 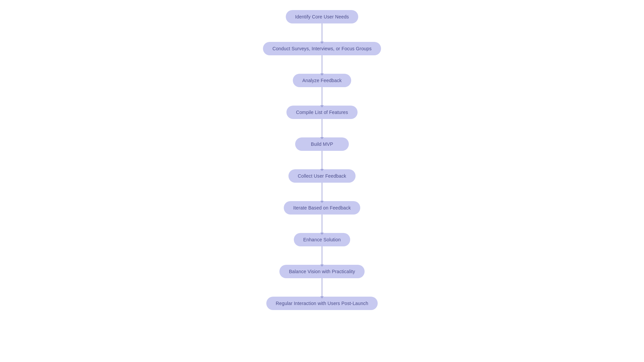 What do you see at coordinates (322, 80) in the screenshot?
I see `analyze-feedback: Analyze Feedback` at bounding box center [322, 80].